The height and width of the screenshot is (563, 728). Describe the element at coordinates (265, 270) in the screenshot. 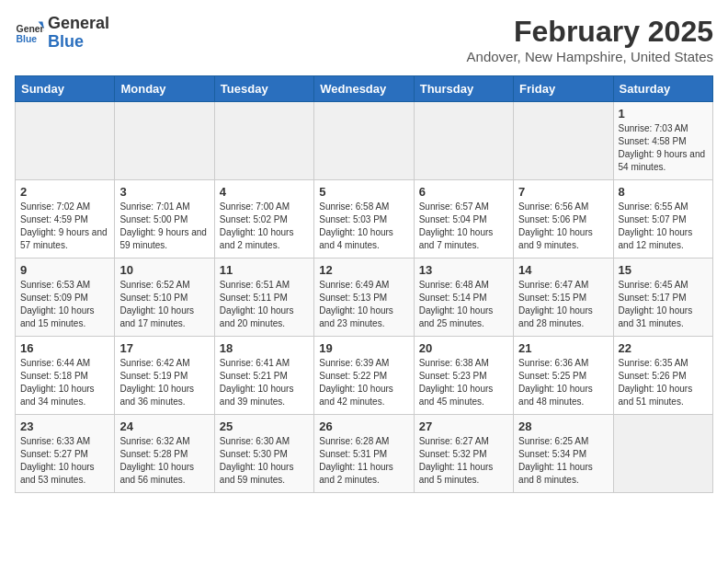

I see `day-number: 11` at that location.